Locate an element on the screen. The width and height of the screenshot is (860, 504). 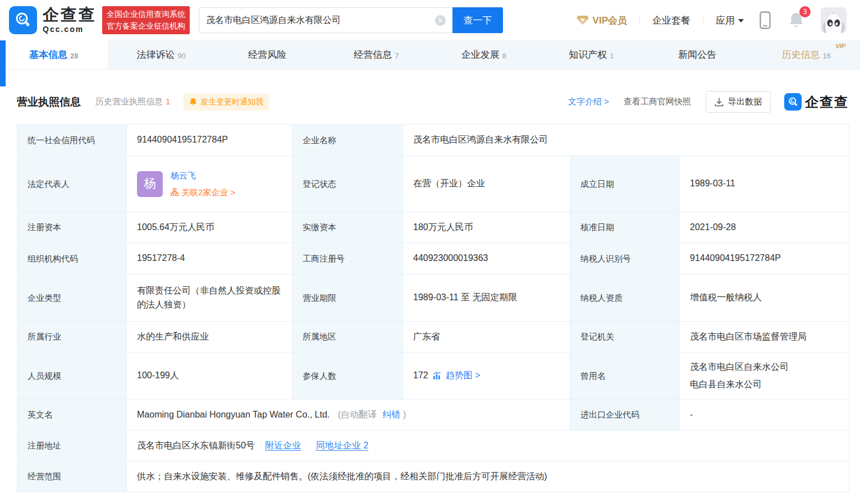
table-row: 人员规模 100-199人 参保人数 172 趋势图 > 曾用名 茂名市电白区自… is located at coordinates (433, 376).